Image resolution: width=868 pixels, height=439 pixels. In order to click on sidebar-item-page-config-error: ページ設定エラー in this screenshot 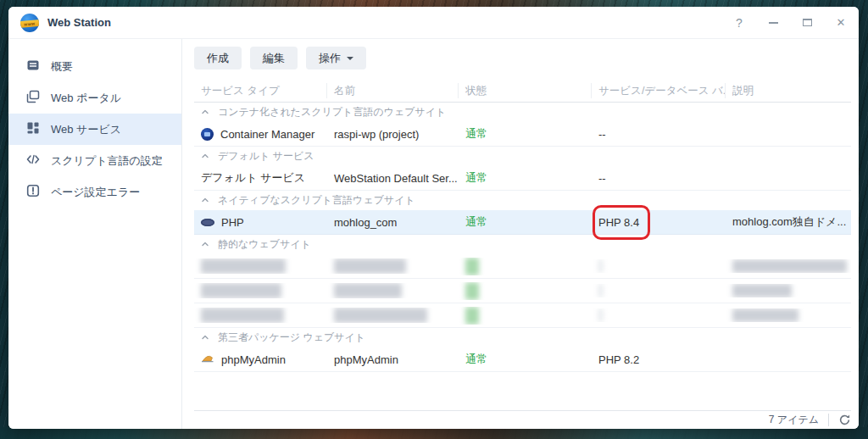, I will do `click(95, 192)`.